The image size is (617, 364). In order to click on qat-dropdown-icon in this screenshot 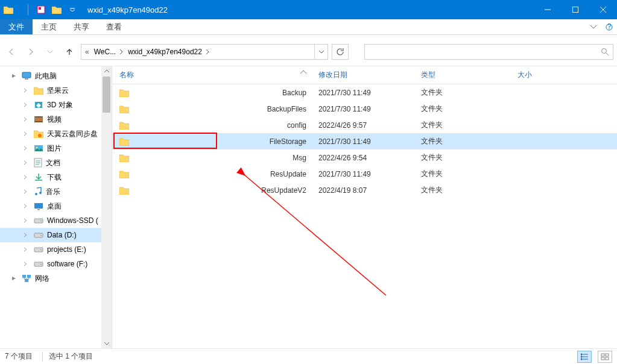, I will do `click(72, 10)`.